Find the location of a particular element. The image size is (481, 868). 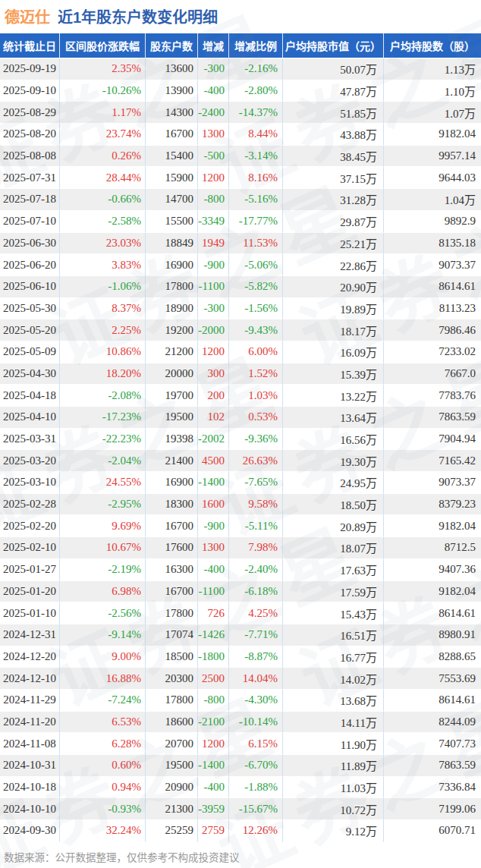

cell-date: 2025-05-20 is located at coordinates (30, 331).